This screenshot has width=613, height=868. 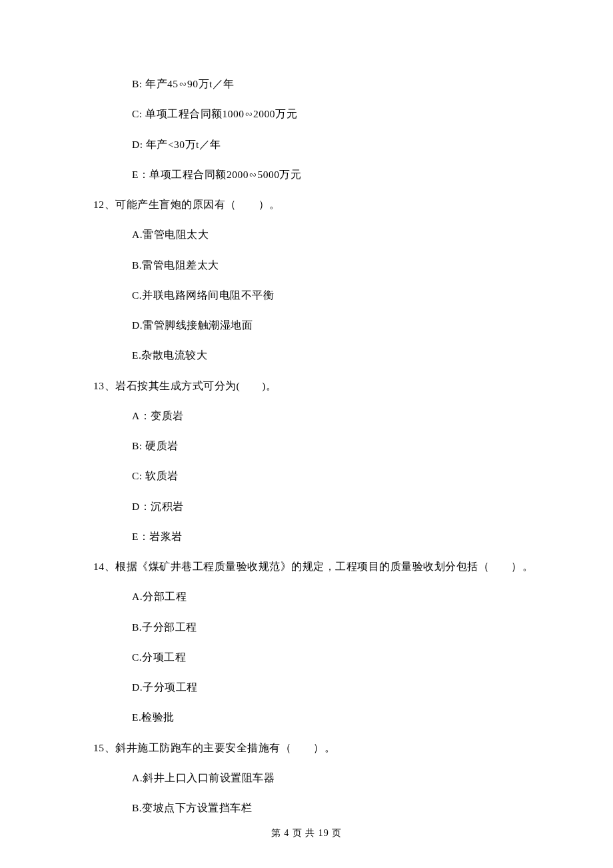 I want to click on option: D: 年产<30万t／年, so click(x=320, y=144).